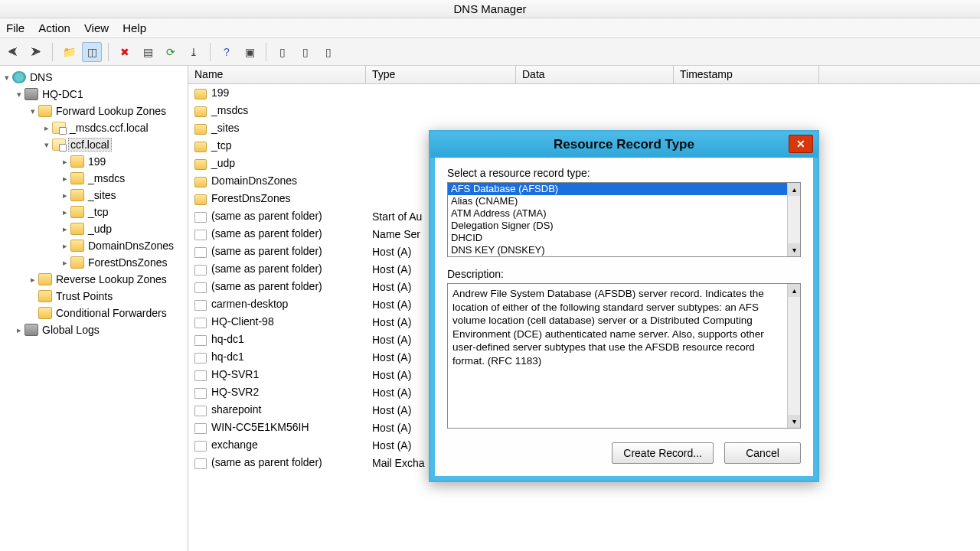  Describe the element at coordinates (235, 374) in the screenshot. I see `row-name: HQ-SVR1` at that location.